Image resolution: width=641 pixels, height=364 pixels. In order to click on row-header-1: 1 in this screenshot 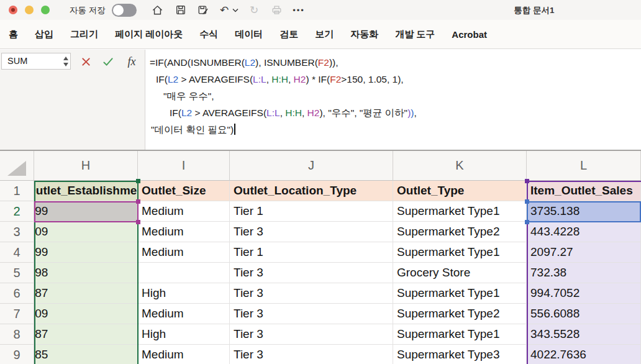, I will do `click(17, 191)`.